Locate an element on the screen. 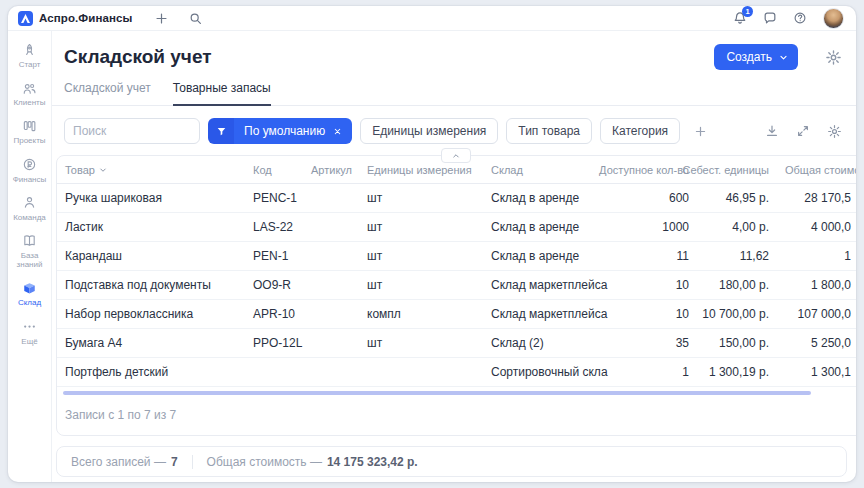  table-row: Набор первоклассникаAPR-10комплСклад мар… is located at coordinates (456, 314).